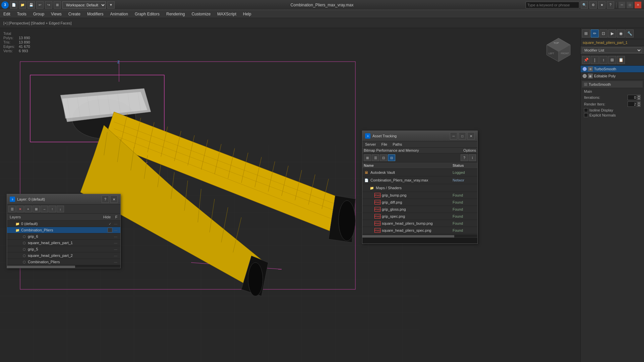  What do you see at coordinates (111, 5) in the screenshot?
I see `workspace-arrow: ▼` at bounding box center [111, 5].